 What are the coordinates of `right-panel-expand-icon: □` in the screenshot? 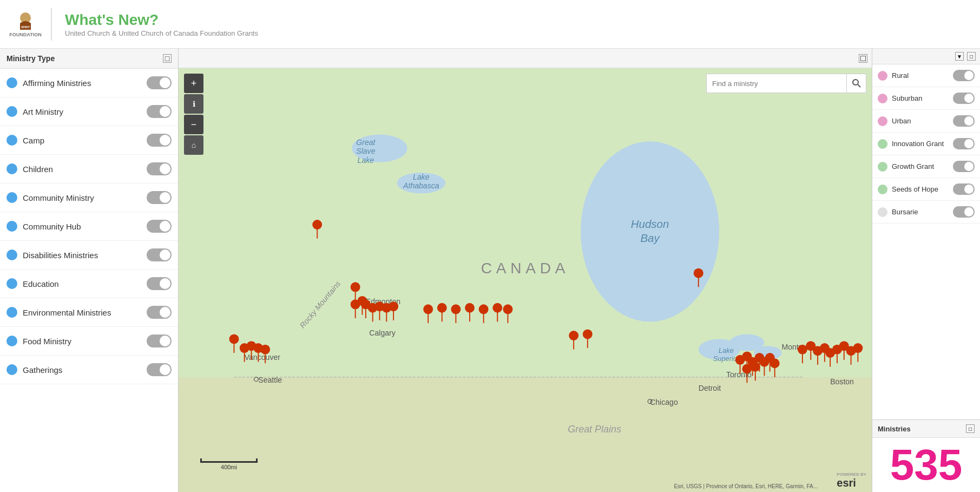 It's located at (971, 56).